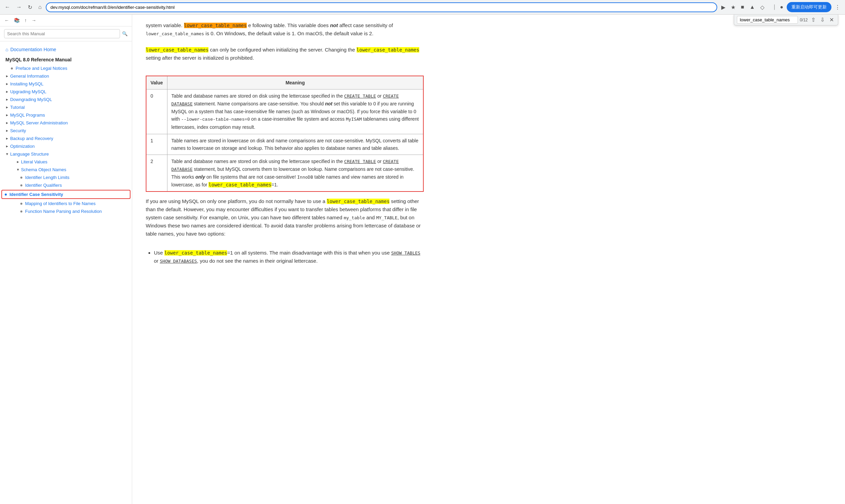 Image resolution: width=845 pixels, height=504 pixels. Describe the element at coordinates (43, 185) in the screenshot. I see `sidebar-item-label: Identifier Qualifiers` at that location.